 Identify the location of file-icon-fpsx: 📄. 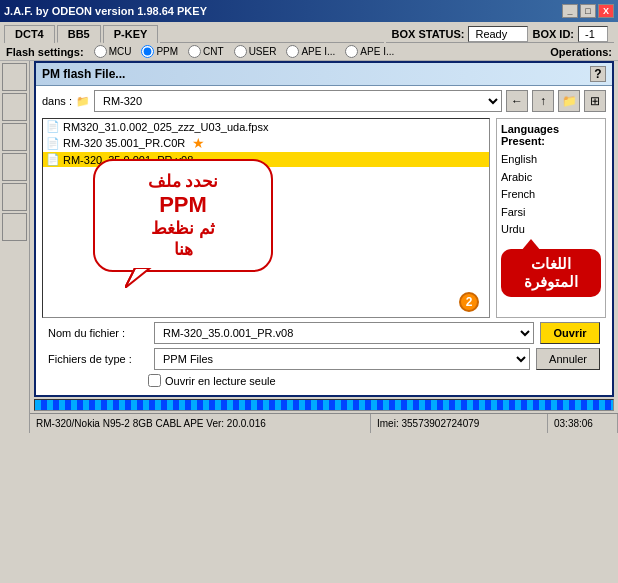
(53, 126).